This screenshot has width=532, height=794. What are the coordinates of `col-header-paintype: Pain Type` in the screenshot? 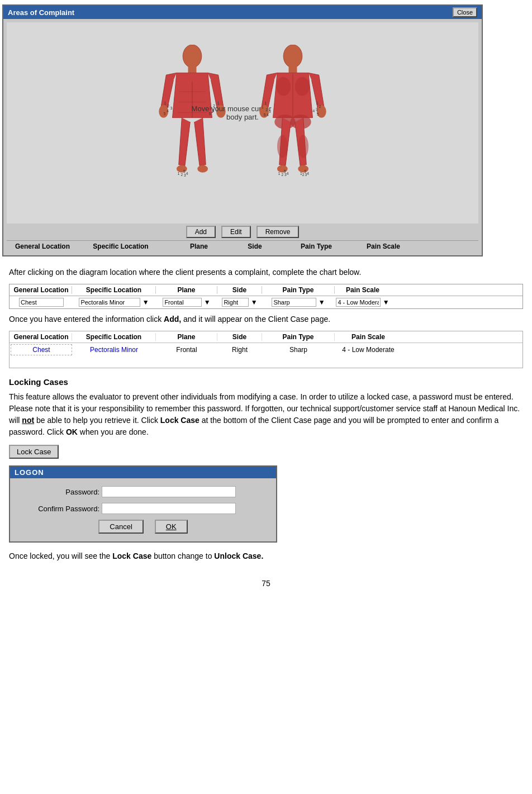 It's located at (316, 246).